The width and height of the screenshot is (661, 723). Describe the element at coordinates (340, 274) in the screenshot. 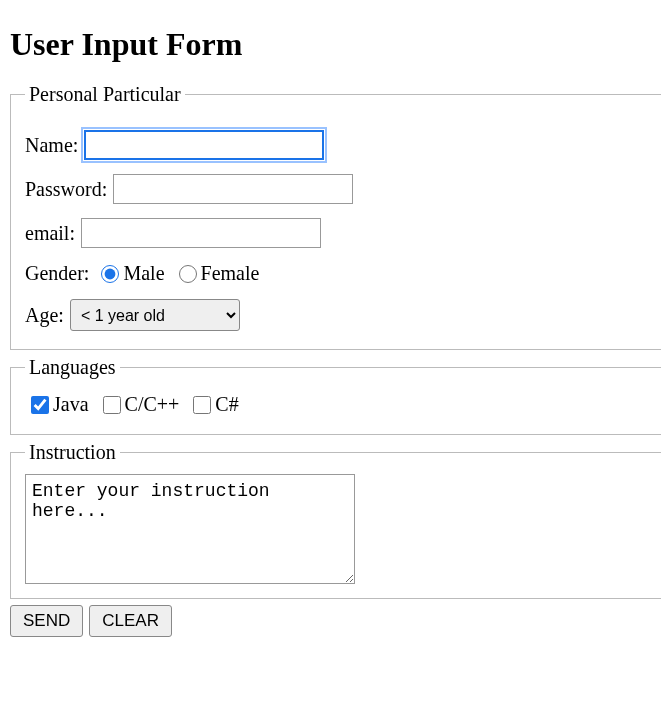

I see `gender-row: Gender: Male Female` at that location.